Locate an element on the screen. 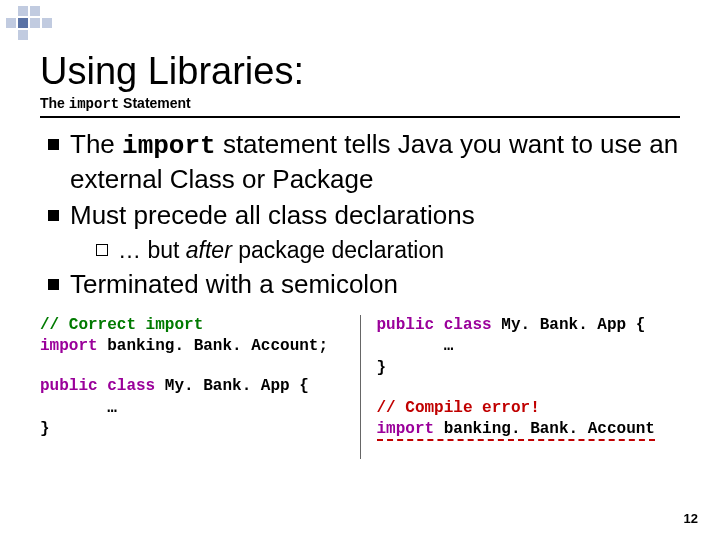 The width and height of the screenshot is (720, 540). code-text: banking. Bank. Account; is located at coordinates (213, 346).